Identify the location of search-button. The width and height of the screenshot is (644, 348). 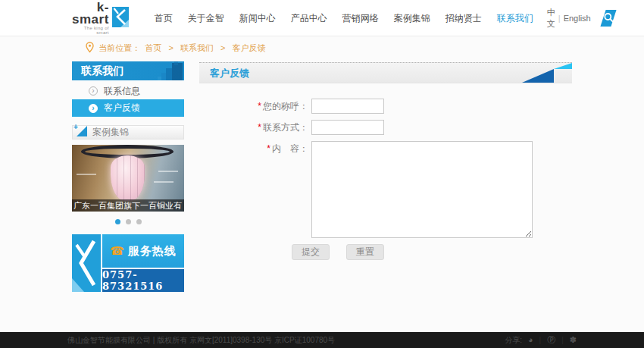
(608, 18).